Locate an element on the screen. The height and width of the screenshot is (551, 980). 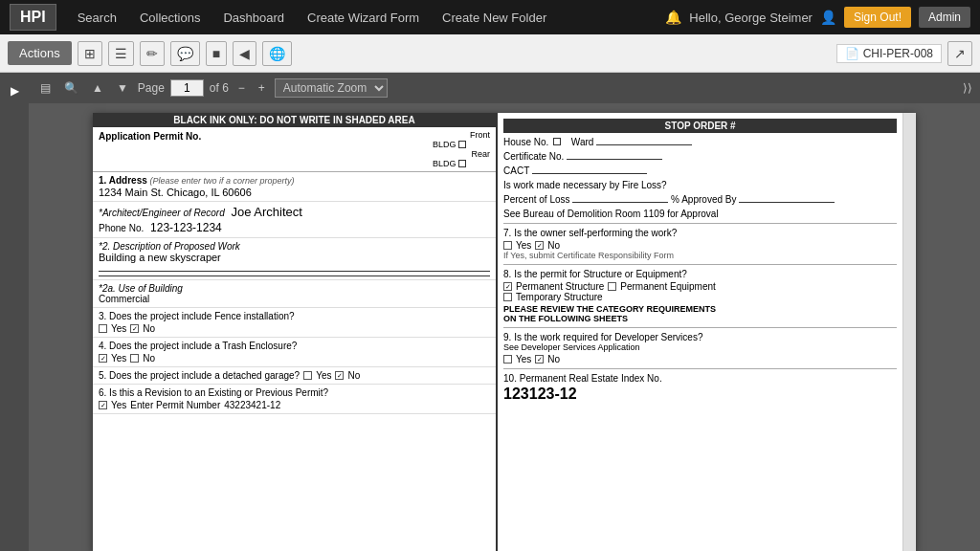
pdf-scrollbar is located at coordinates (909, 332).